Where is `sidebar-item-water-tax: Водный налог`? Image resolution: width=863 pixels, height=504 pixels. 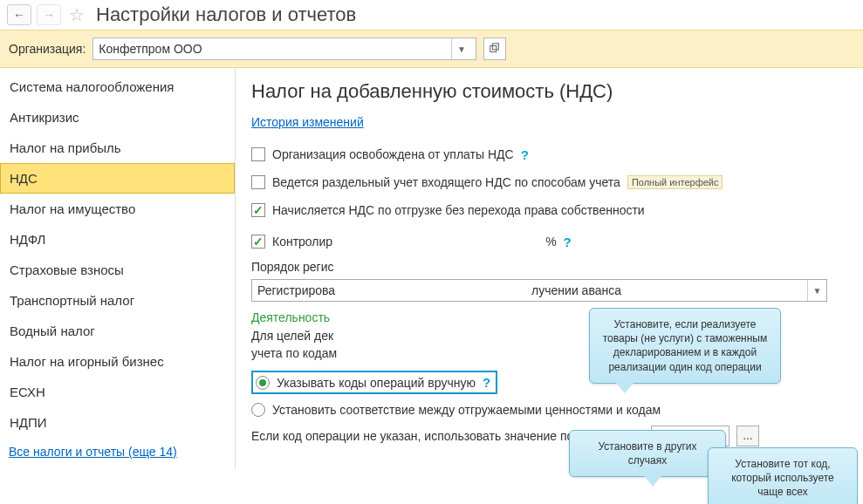 sidebar-item-water-tax: Водный налог is located at coordinates (117, 331).